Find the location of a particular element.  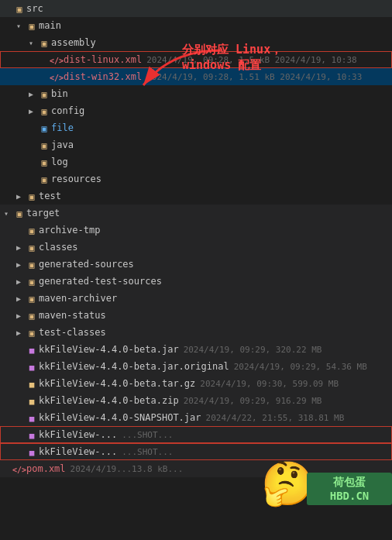

file-meta: 2024/4/19, 09:28, 1.5 kB 2024/4/19, 10:3… is located at coordinates (252, 60).